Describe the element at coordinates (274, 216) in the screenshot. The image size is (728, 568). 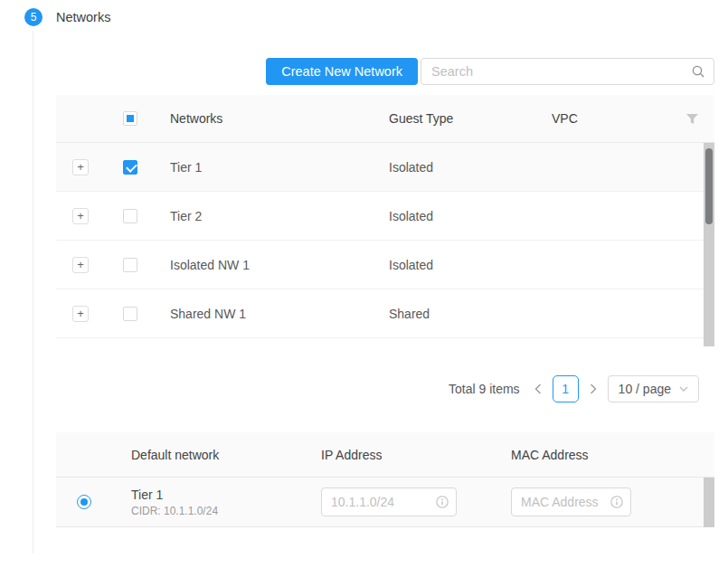
I see `network-name: Tier 2` at that location.